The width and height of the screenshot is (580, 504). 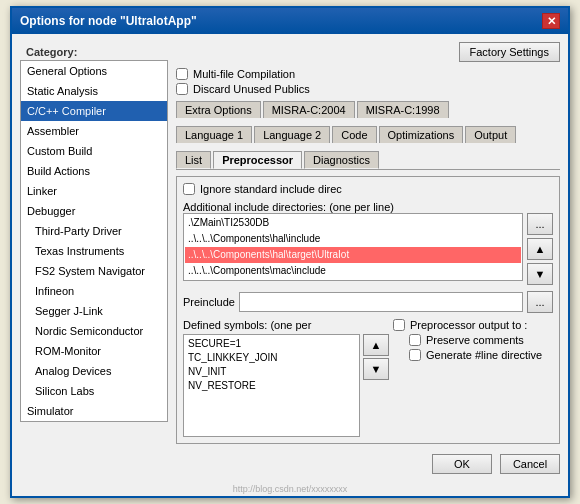 What do you see at coordinates (94, 391) in the screenshot?
I see `sidebar-item: Silicon Labs` at bounding box center [94, 391].